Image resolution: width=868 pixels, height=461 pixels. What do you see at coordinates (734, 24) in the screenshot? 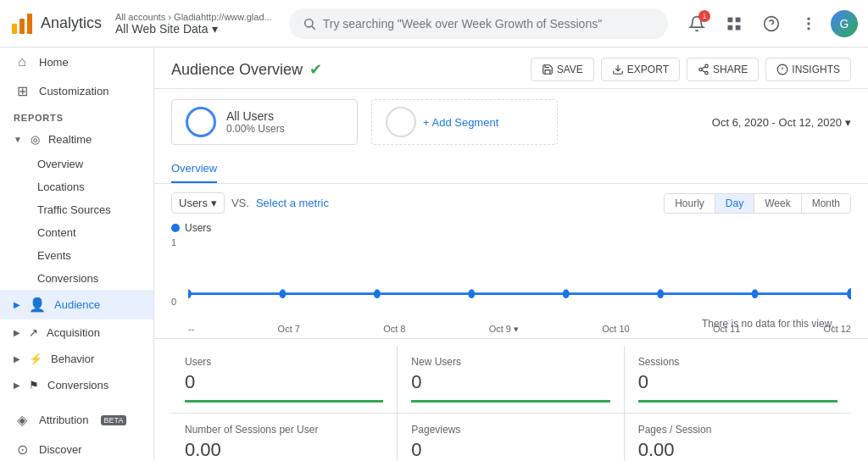
I see `apps-button` at bounding box center [734, 24].